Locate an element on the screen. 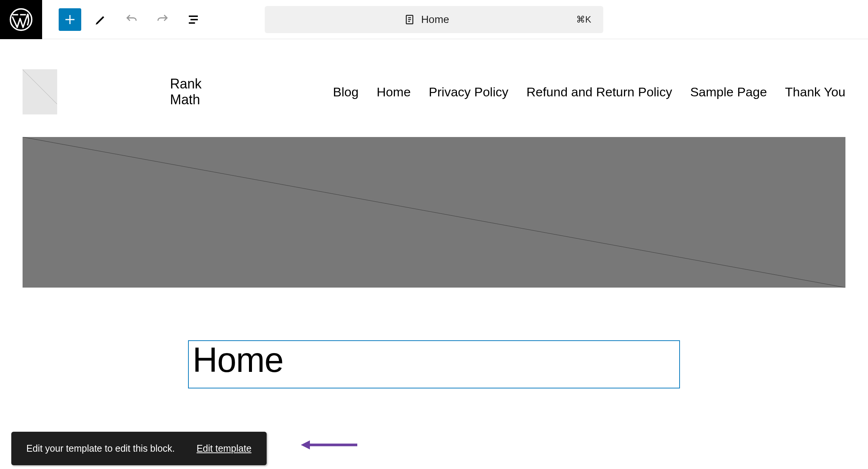 This screenshot has width=868, height=469. add-block-button is located at coordinates (70, 20).